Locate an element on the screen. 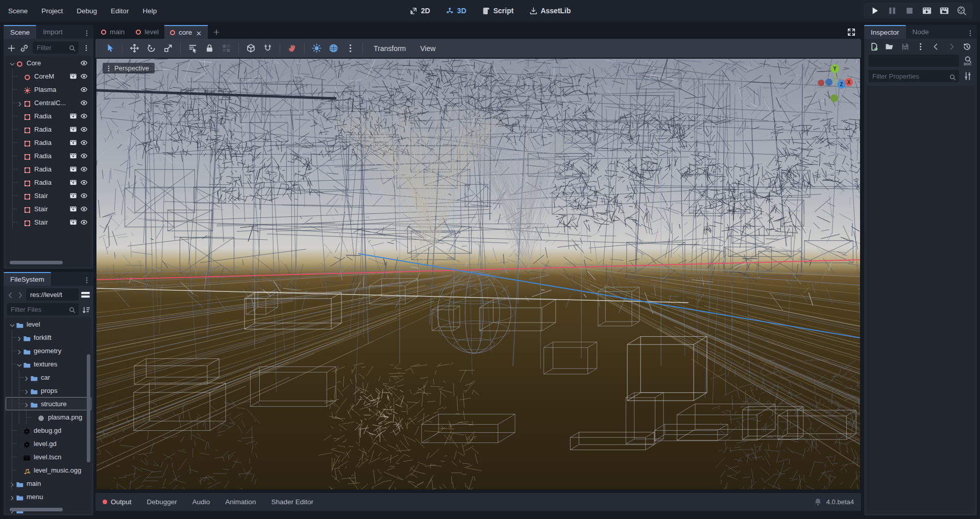 Image resolution: width=980 pixels, height=519 pixels. expand-viewport-button is located at coordinates (851, 32).